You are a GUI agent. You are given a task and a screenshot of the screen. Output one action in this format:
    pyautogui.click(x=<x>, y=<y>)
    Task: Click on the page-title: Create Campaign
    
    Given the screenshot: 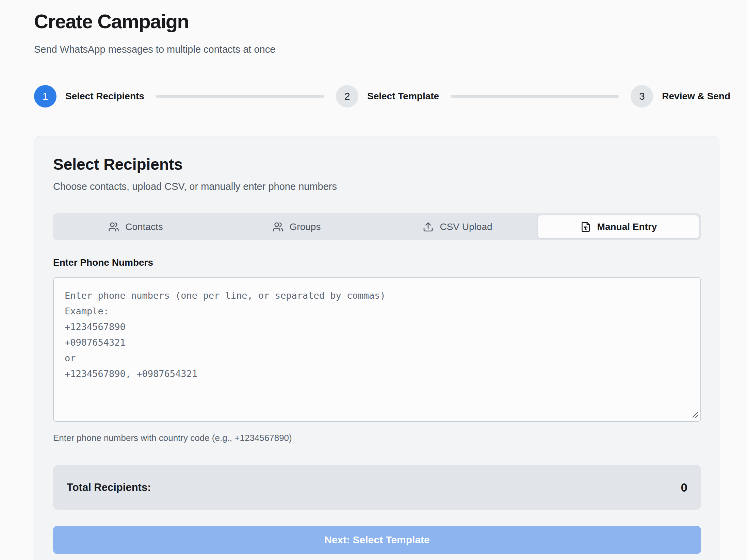 What is the action you would take?
    pyautogui.click(x=382, y=16)
    